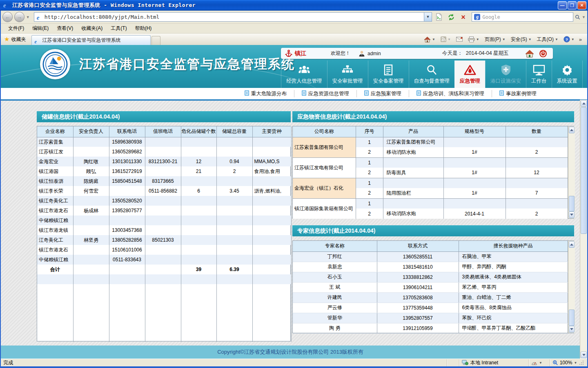  What do you see at coordinates (430, 163) in the screenshot?
I see `table-row: 江苏镇江发电有限公司1` at bounding box center [430, 163].